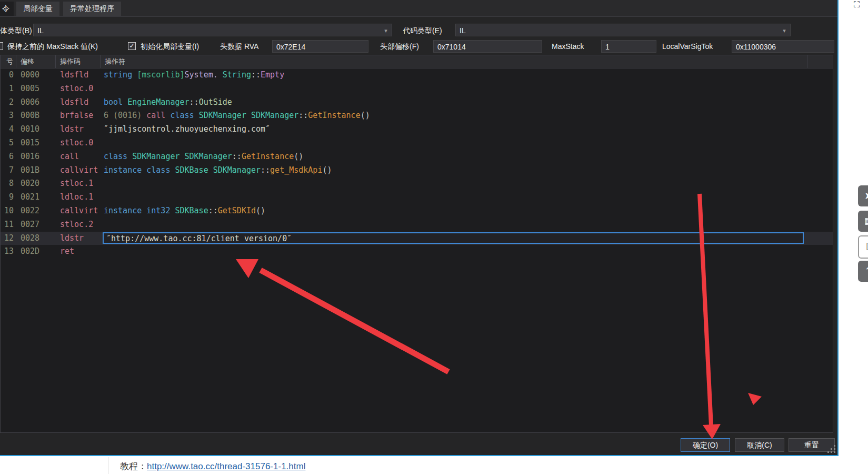 This screenshot has width=868, height=474. What do you see at coordinates (417, 62) in the screenshot?
I see `grid-header: 号 偏移 操作码 操作符` at bounding box center [417, 62].